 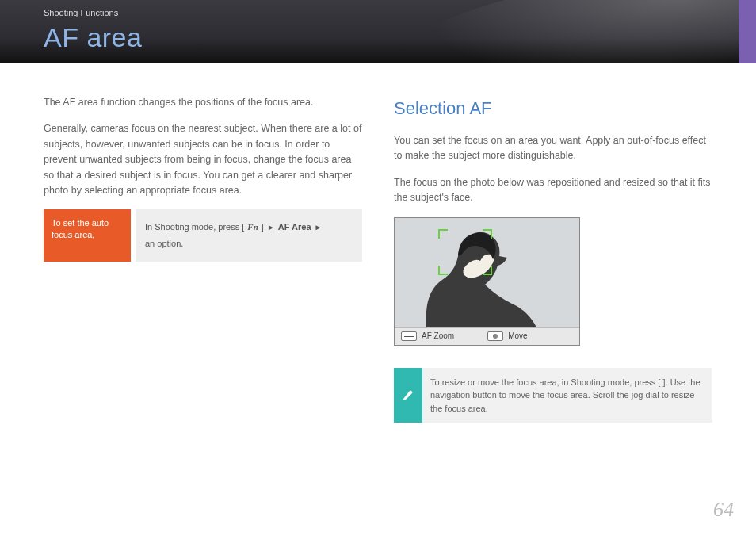 What do you see at coordinates (553, 190) in the screenshot?
I see `right-paragraph-2: The focus on the photo below was reposit…` at bounding box center [553, 190].